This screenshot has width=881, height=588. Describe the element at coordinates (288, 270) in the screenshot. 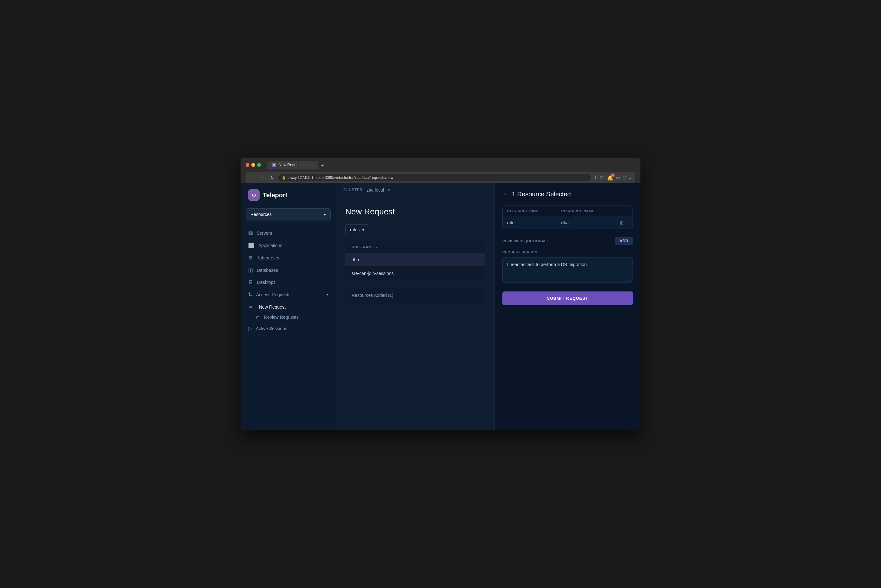

I see `sidebar-item-databases: ◫ Databases` at that location.